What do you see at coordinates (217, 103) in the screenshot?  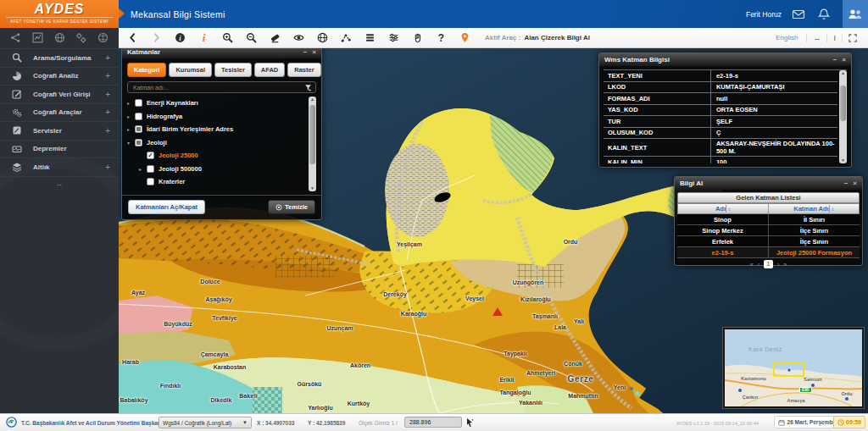 I see `layer-tree-item-enerji-kaynaklar: ▸Enerji Kaynakları` at bounding box center [217, 103].